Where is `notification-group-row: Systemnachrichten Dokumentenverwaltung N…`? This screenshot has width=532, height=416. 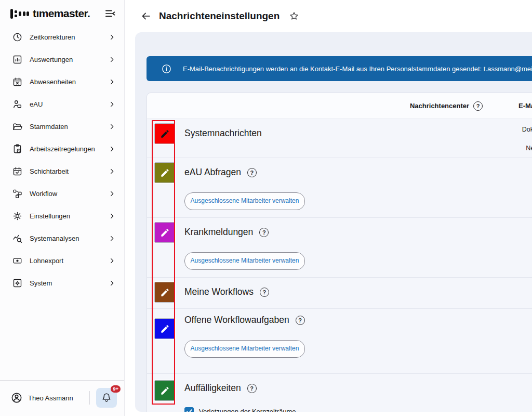
notification-group-row: Systemnachrichten Dokumentenverwaltung N… is located at coordinates (340, 138).